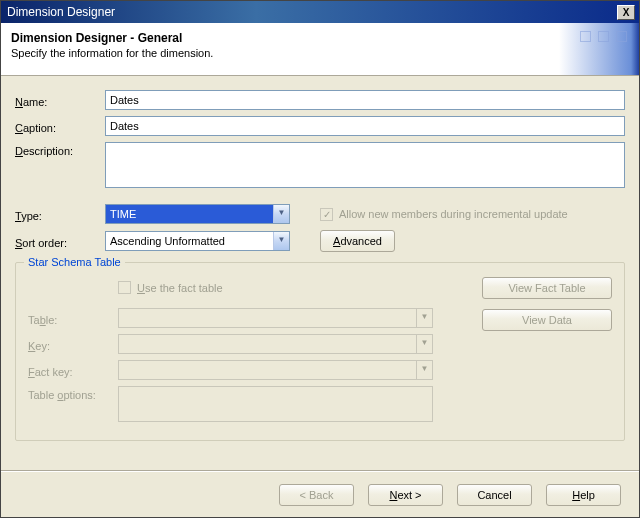 This screenshot has height=518, width=640. I want to click on key-label: Key:, so click(73, 344).